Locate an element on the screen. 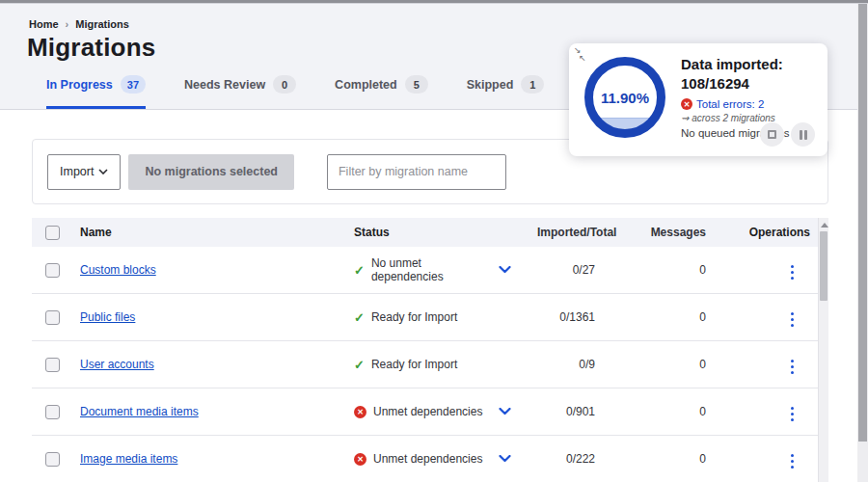 This screenshot has height=482, width=868. migration-name-link: Custom blocks is located at coordinates (118, 270).